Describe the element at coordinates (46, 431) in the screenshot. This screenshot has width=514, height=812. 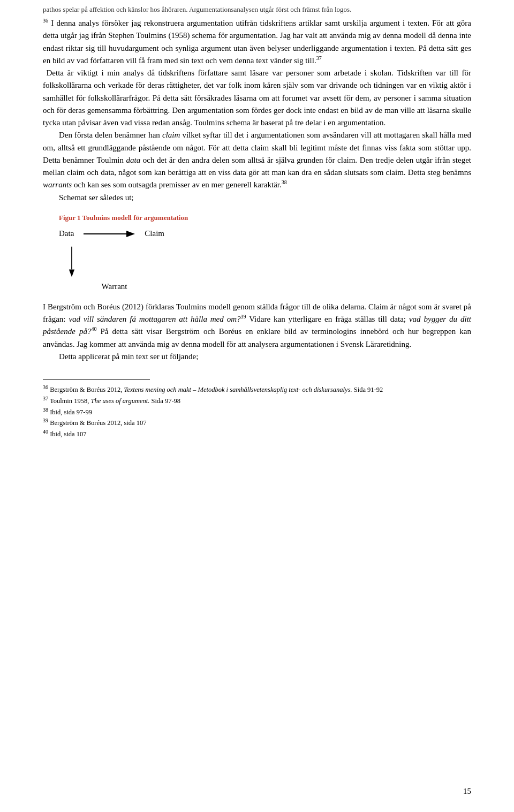
I see `footnote-num-40: 40` at that location.